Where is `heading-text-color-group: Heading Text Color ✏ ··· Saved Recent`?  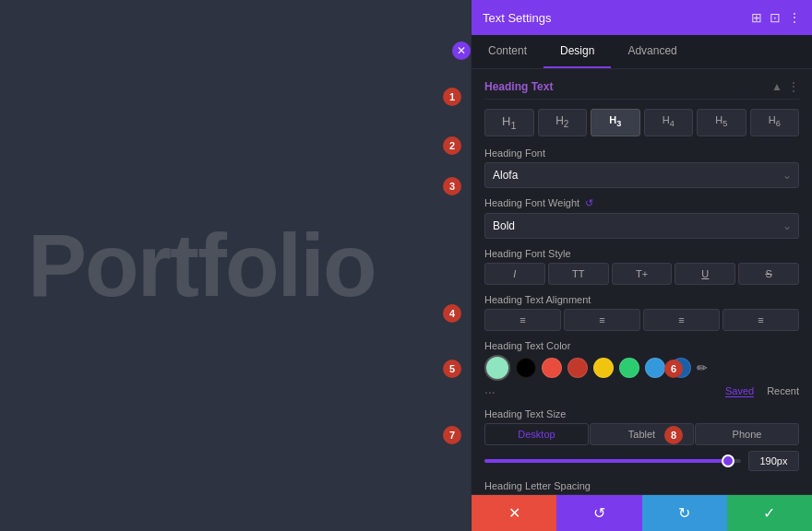
heading-text-color-group: Heading Text Color ✏ ··· Saved Recent is located at coordinates (642, 370).